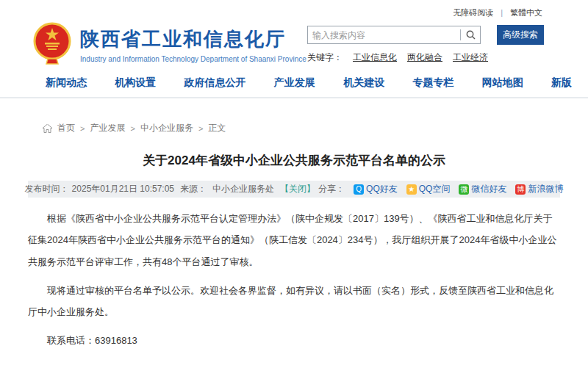 Image resolution: width=588 pixels, height=365 pixels. I want to click on share-weibo-label: 新浪微博, so click(545, 189).